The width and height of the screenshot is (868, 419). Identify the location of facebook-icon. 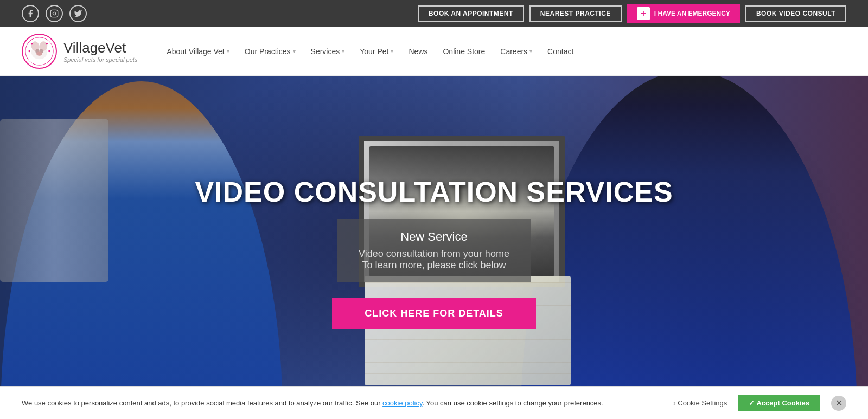
(30, 14).